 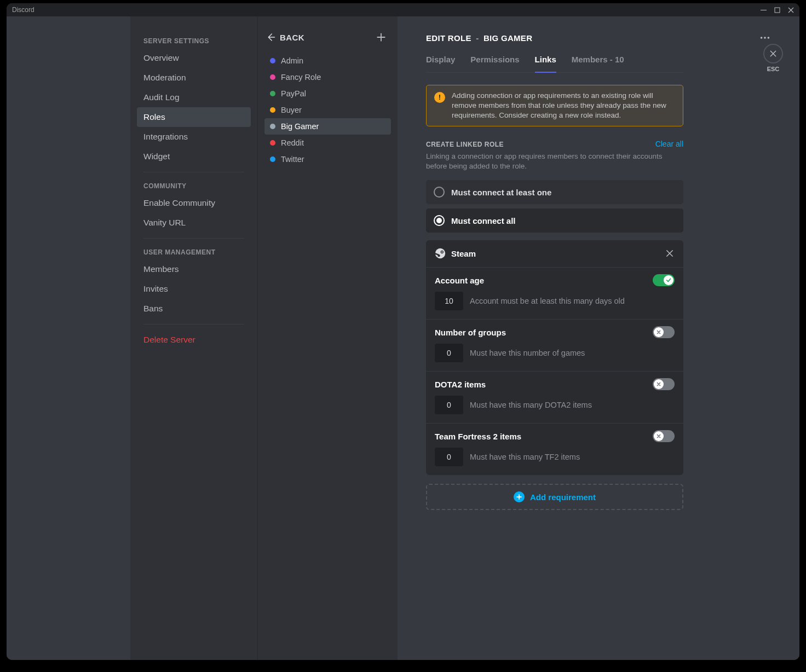 I want to click on sidebar-item-members: Members, so click(x=194, y=269).